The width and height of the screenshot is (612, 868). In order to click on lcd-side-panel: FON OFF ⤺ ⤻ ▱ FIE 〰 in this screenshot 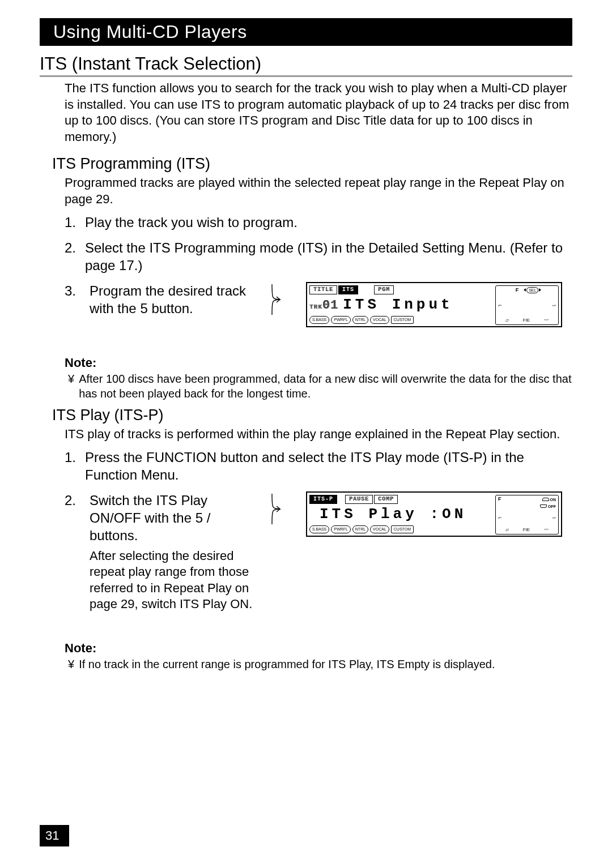, I will do `click(527, 515)`.